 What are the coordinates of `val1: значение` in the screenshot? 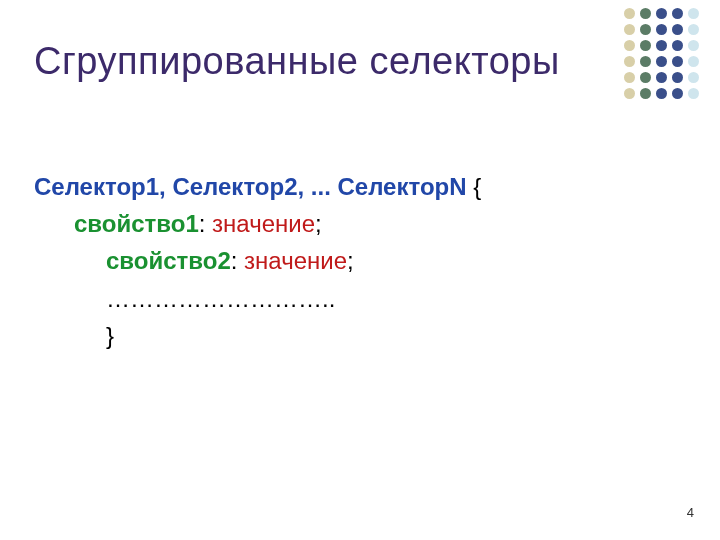 It's located at (264, 224).